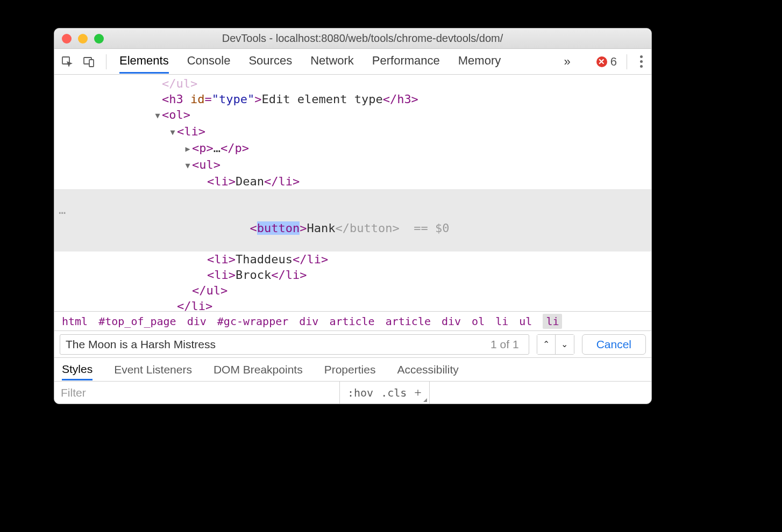  I want to click on subtab-event-listeners: Event Listeners, so click(153, 370).